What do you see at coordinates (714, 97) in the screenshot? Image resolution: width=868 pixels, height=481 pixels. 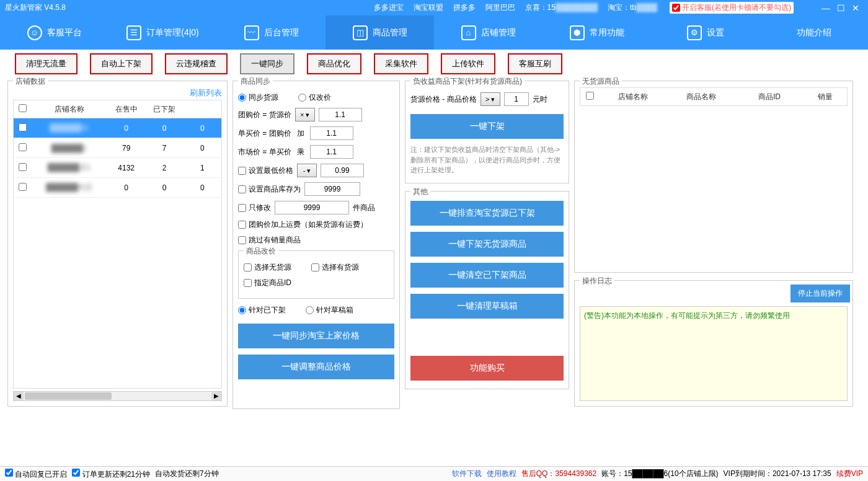 I see `nosrc-table-header: 店铺名称 商品名称 商品ID 销量` at bounding box center [714, 97].